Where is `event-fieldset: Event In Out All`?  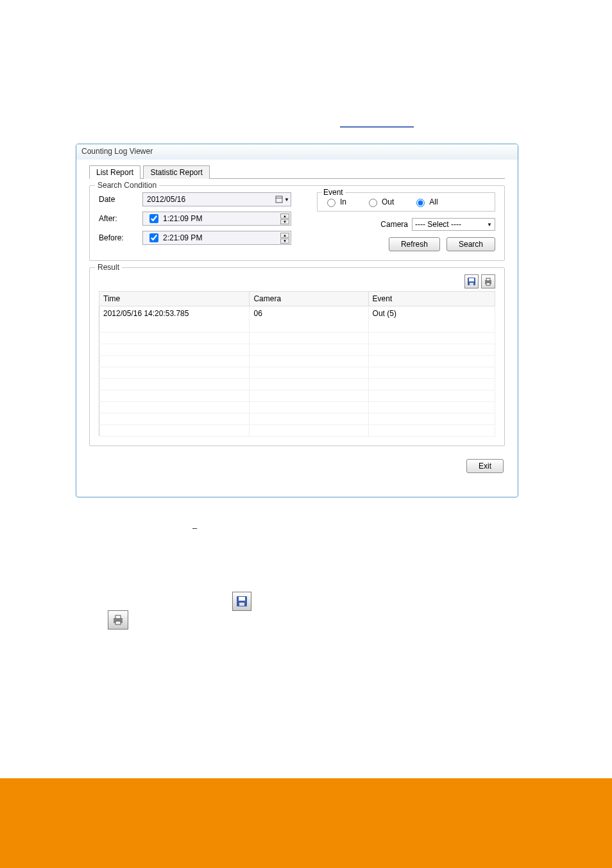
event-fieldset: Event In Out All is located at coordinates (406, 202).